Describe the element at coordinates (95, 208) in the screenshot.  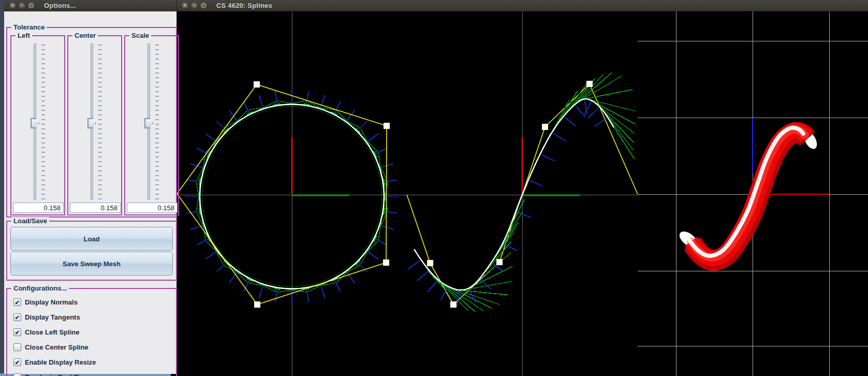
I see `center-value-field: 0.158` at that location.